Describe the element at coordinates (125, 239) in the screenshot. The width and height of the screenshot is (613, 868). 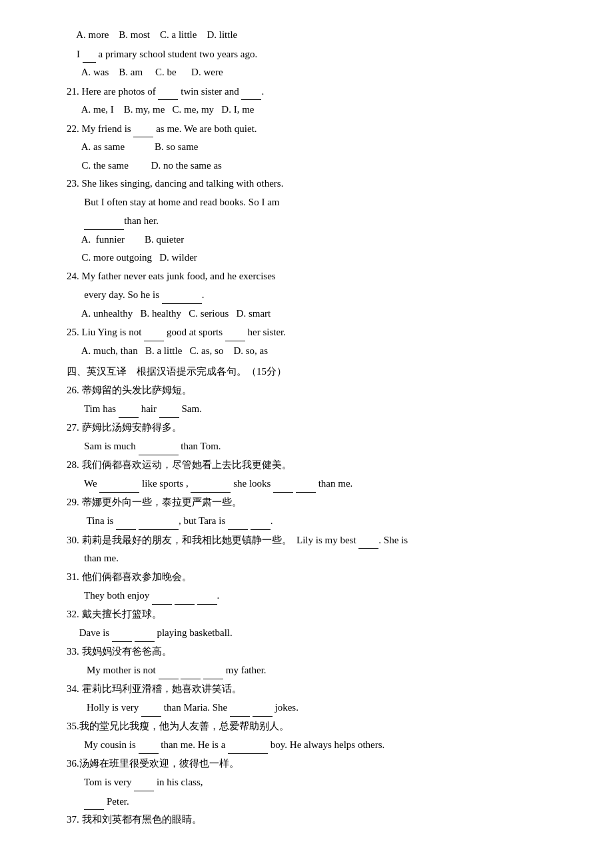
I see `text: A. funnier B. quieter` at that location.